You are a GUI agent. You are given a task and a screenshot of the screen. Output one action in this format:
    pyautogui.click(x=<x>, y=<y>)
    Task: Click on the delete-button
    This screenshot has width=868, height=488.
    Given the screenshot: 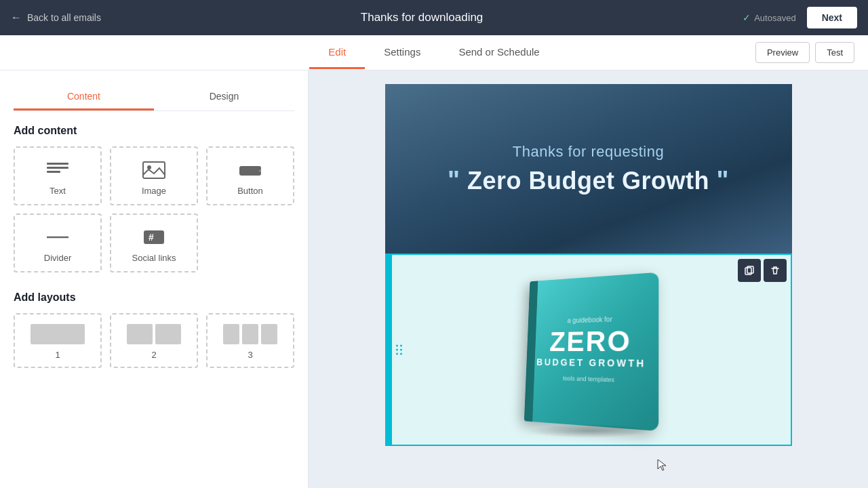 What is the action you would take?
    pyautogui.click(x=775, y=270)
    